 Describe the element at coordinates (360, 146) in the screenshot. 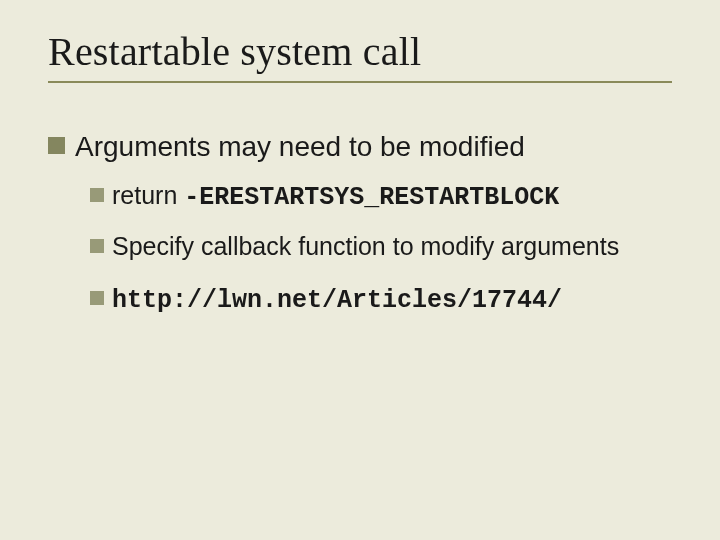

I see `bullet-lvl1: Arguments may need to be modified` at that location.